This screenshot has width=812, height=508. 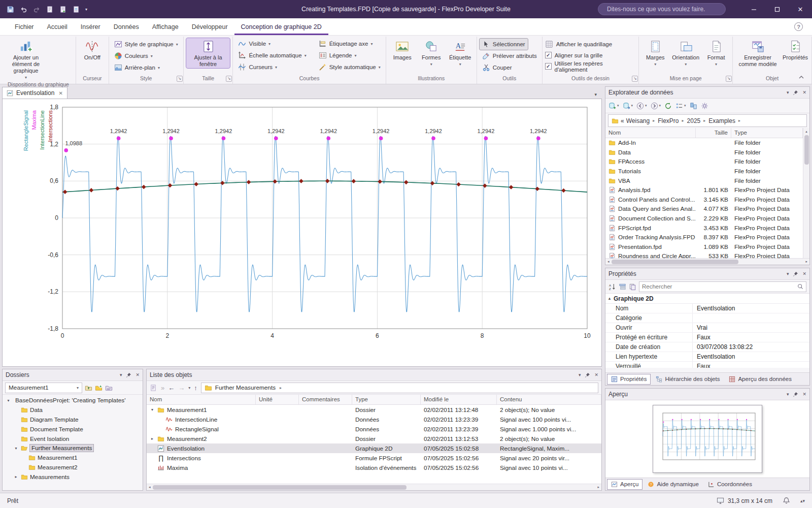 I want to click on menu-tab-affichage: Affichage, so click(x=165, y=26).